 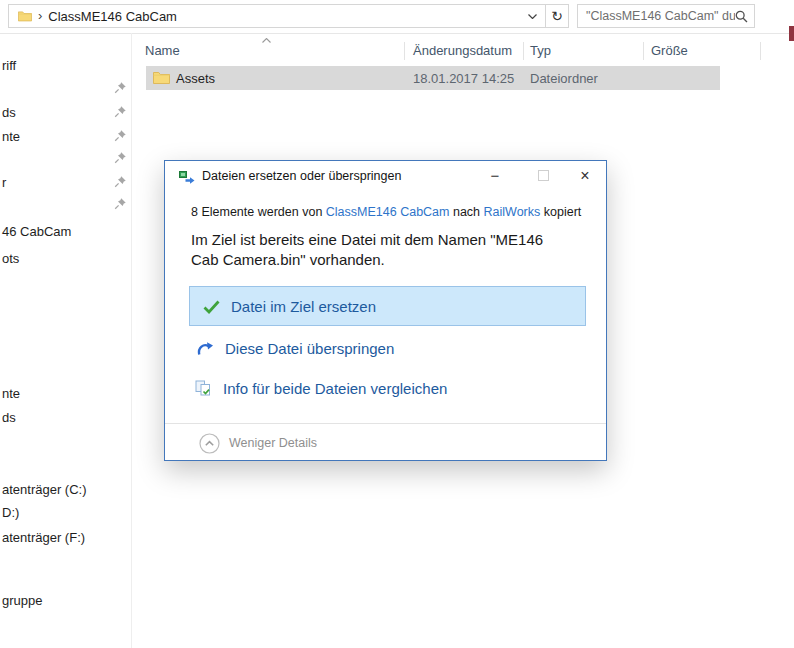 What do you see at coordinates (66, 537) in the screenshot?
I see `sidebar-item-drive-f: atenträger (F:)` at bounding box center [66, 537].